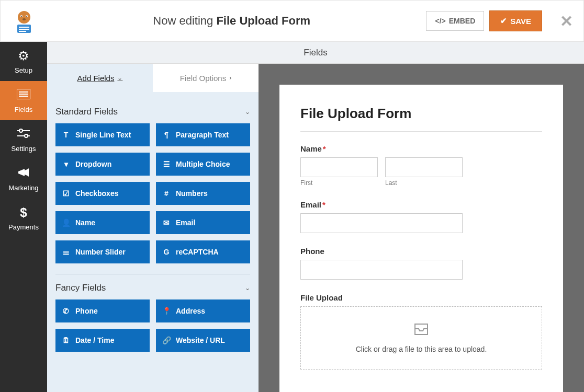 Image resolution: width=584 pixels, height=392 pixels. I want to click on chevron-right-icon: ›, so click(230, 78).